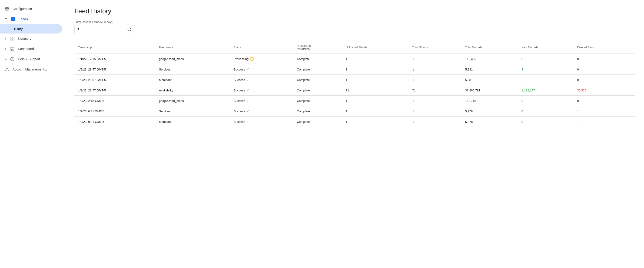  I want to click on help-circle-icon, so click(12, 59).